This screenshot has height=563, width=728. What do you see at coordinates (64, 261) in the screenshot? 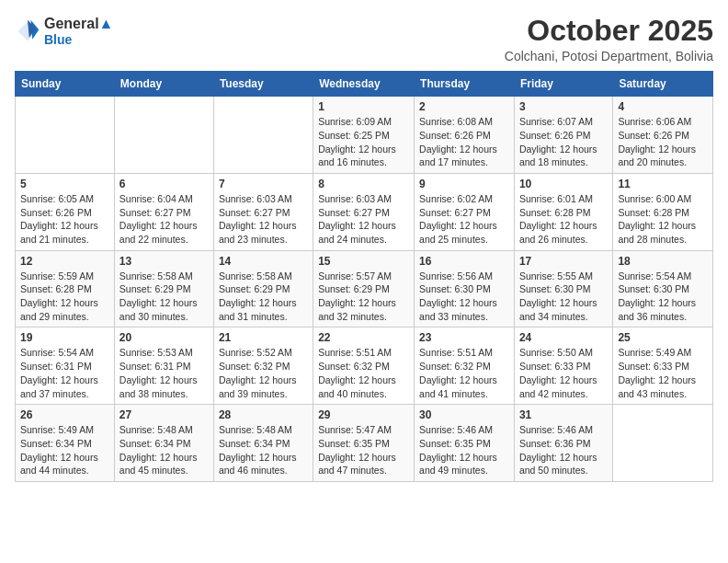
I see `day-number: 12` at bounding box center [64, 261].